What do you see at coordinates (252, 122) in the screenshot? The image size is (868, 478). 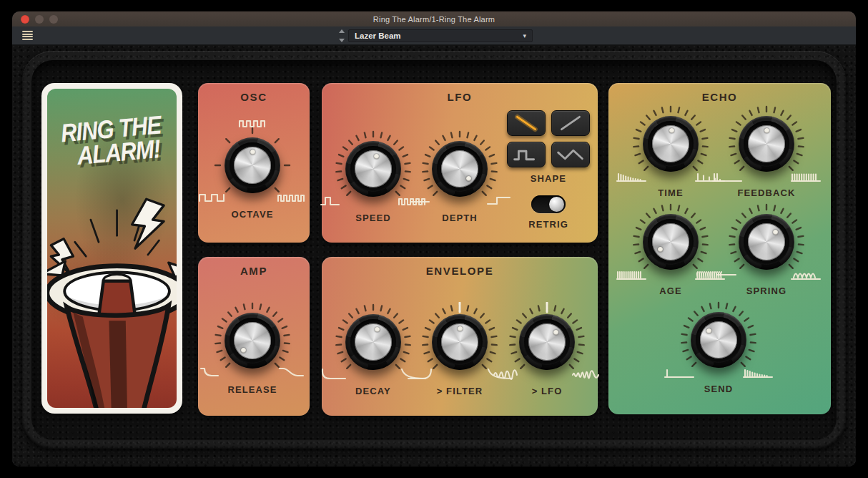 I see `sq-med-icon` at bounding box center [252, 122].